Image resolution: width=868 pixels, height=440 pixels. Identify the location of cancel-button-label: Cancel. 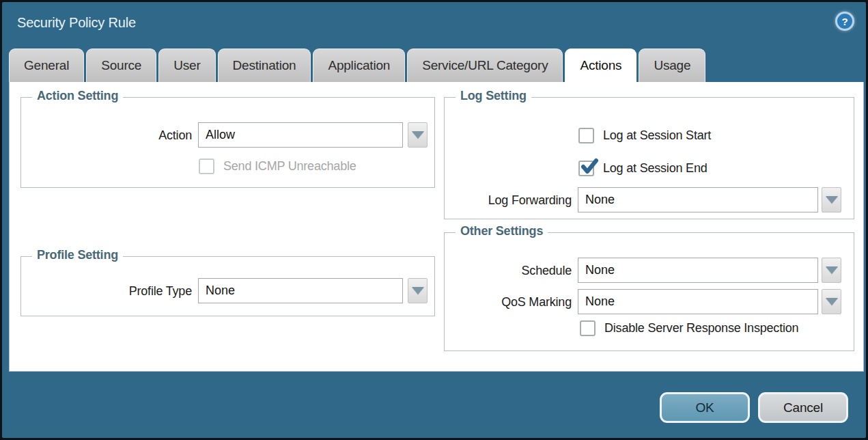
(803, 408).